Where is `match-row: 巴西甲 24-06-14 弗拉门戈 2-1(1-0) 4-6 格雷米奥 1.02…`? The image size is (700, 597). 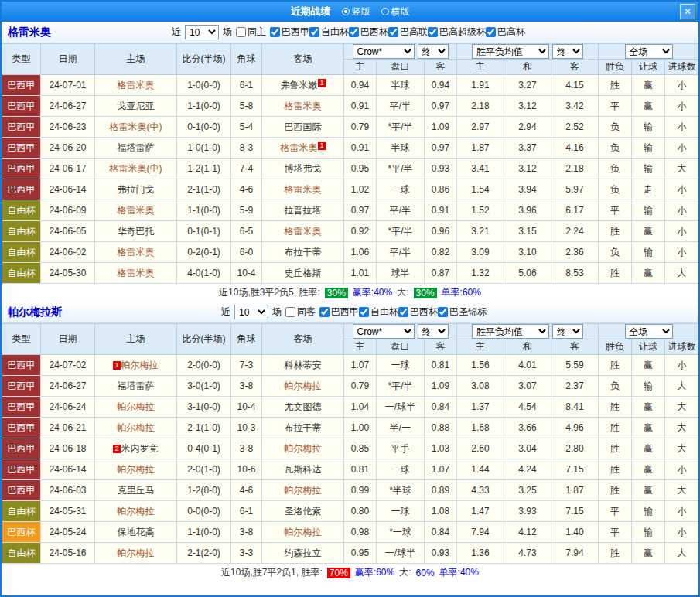
match-row: 巴西甲 24-06-14 弗拉门戈 2-1(1-0) 4-6 格雷米奥 1.02… is located at coordinates (351, 190).